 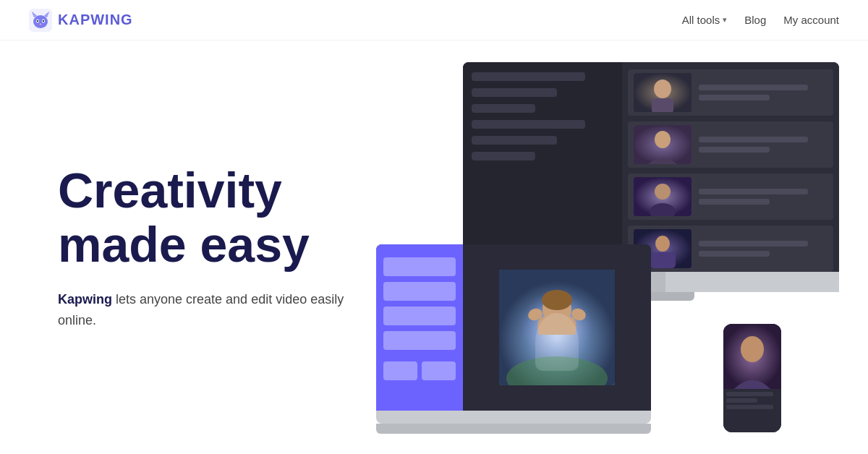 What do you see at coordinates (755, 20) in the screenshot?
I see `nav-blog: Blog` at bounding box center [755, 20].